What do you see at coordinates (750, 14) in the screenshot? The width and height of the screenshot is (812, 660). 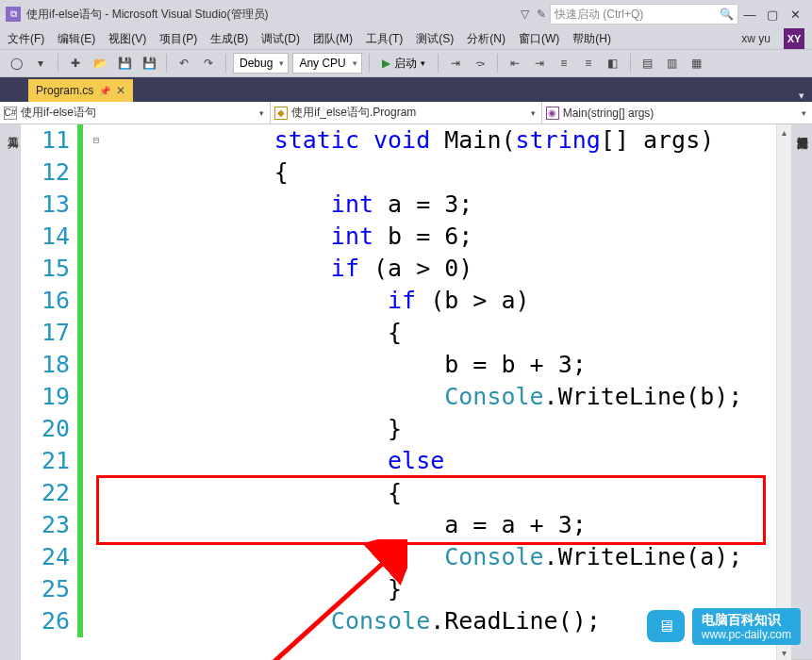 I see `minimize-button: —` at bounding box center [750, 14].